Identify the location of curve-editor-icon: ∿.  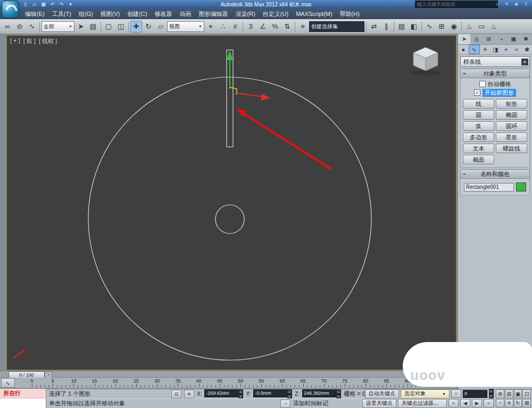
(429, 27).